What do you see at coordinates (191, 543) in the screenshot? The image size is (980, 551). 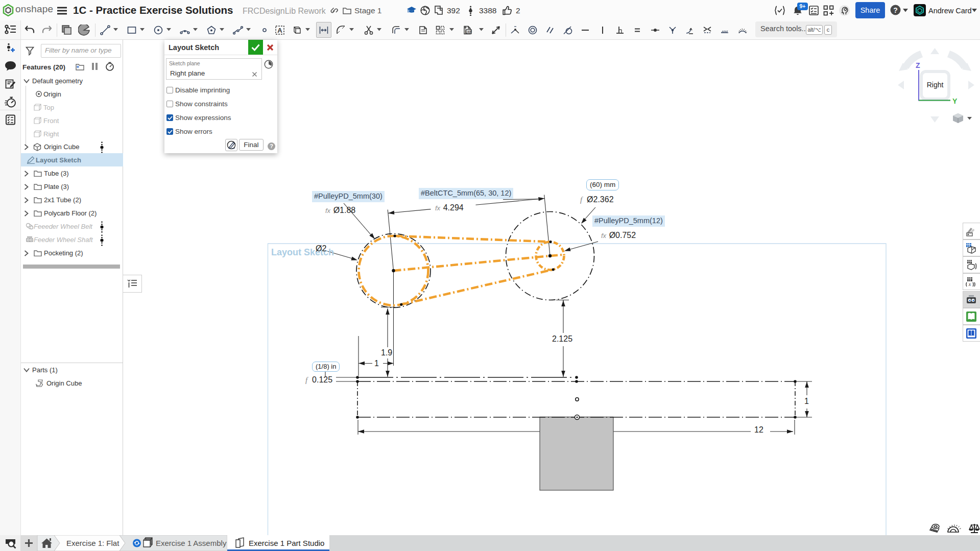 I see `svg-text: Exercise 1 Assembly` at bounding box center [191, 543].